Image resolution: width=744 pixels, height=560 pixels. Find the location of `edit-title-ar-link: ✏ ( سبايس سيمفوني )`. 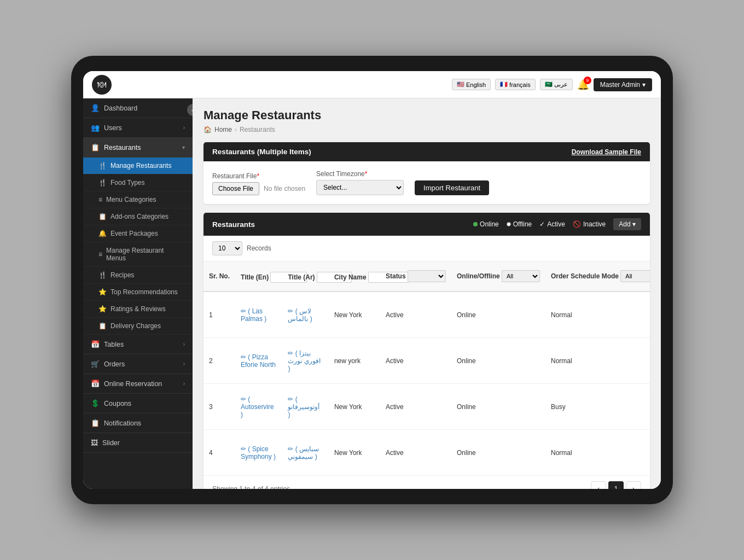

edit-title-ar-link: ✏ ( سبايس سيمفوني ) is located at coordinates (303, 453).